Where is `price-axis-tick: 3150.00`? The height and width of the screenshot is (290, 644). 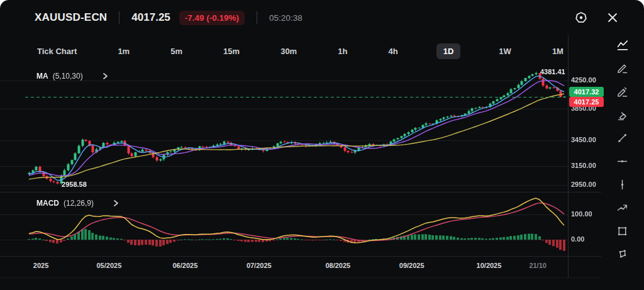
price-axis-tick: 3150.00 is located at coordinates (584, 165).